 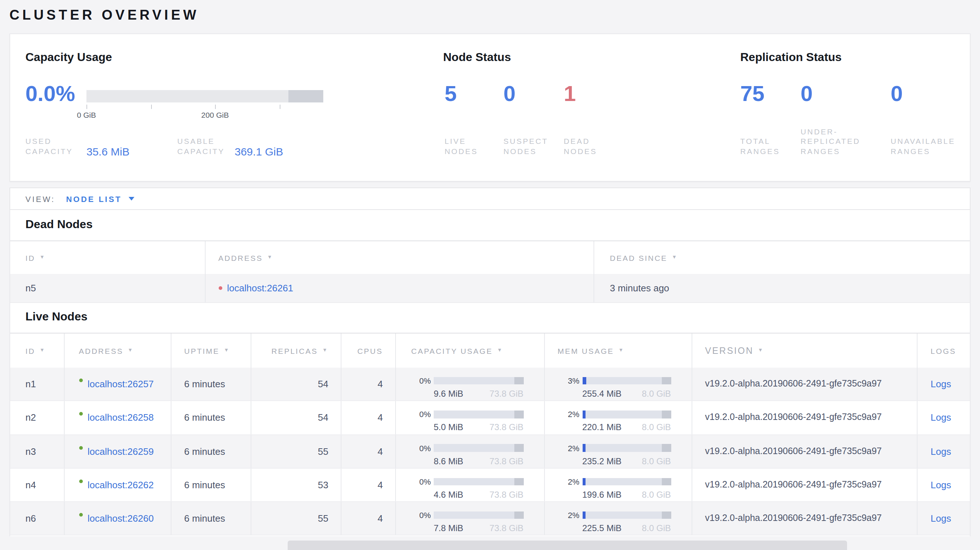 I want to click on dead-node-address-link: localhost:26261, so click(x=260, y=288).